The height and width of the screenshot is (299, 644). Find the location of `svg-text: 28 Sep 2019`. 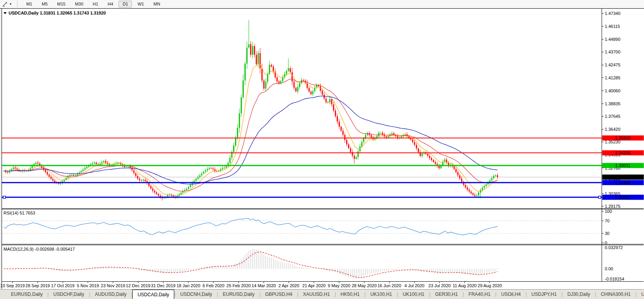

svg-text: 28 Sep 2019 is located at coordinates (38, 286).